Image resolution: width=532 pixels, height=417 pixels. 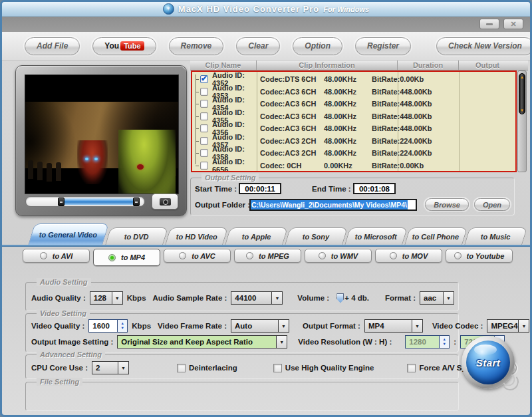 I want to click on output-folder-field: C:\Users\Wangli_2\Documents\My Videos\MP…, so click(x=333, y=205).